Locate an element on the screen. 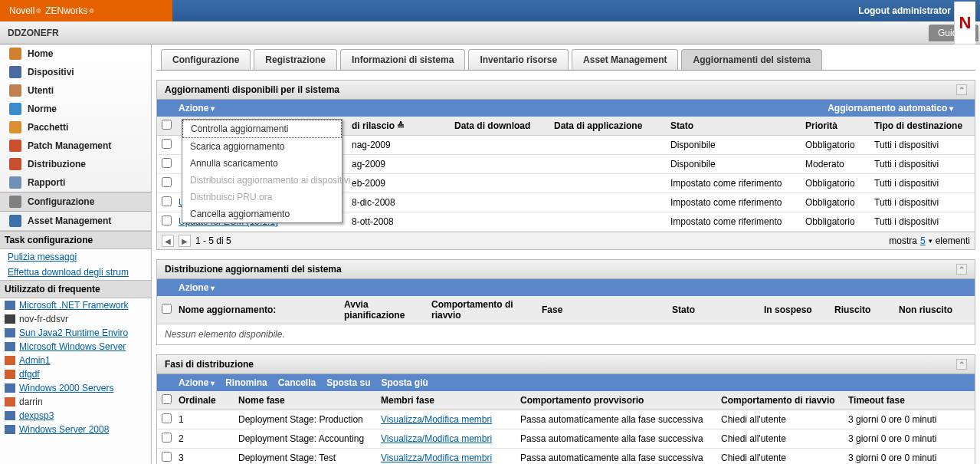 The image size is (980, 464). move-up-action: Sposta su is located at coordinates (348, 383).